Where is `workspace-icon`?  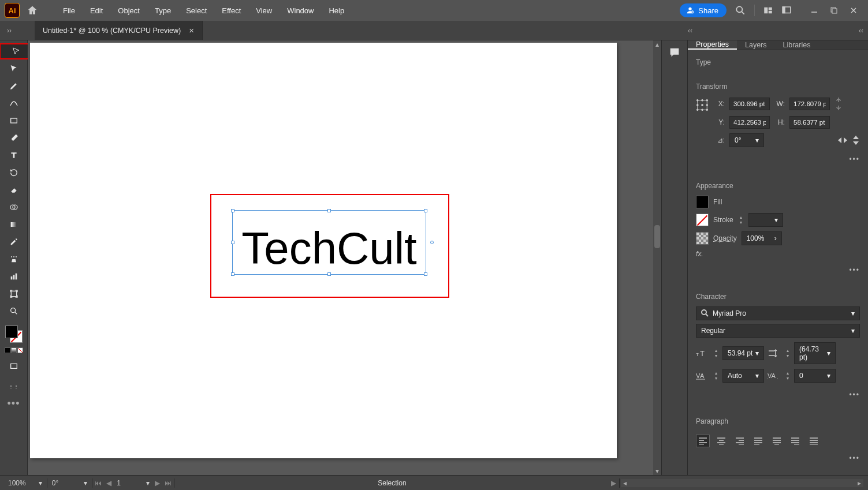
workspace-icon is located at coordinates (787, 10).